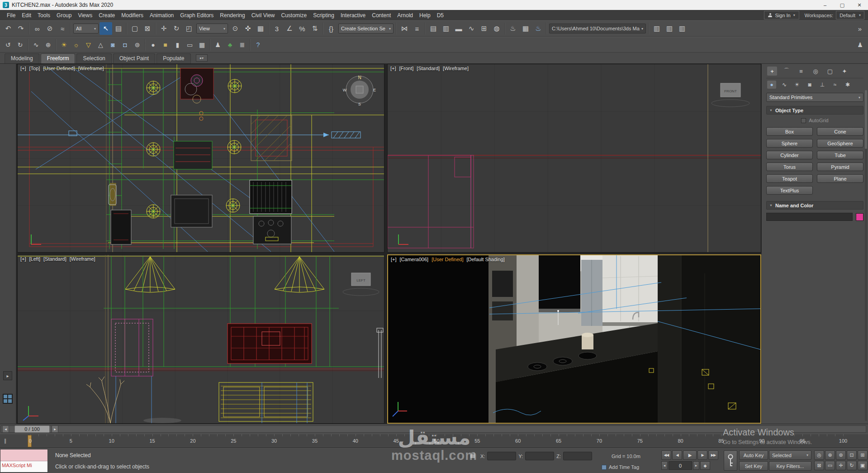  I want to click on primitives-category-dropdown: Standard Primitives ▾, so click(815, 97).